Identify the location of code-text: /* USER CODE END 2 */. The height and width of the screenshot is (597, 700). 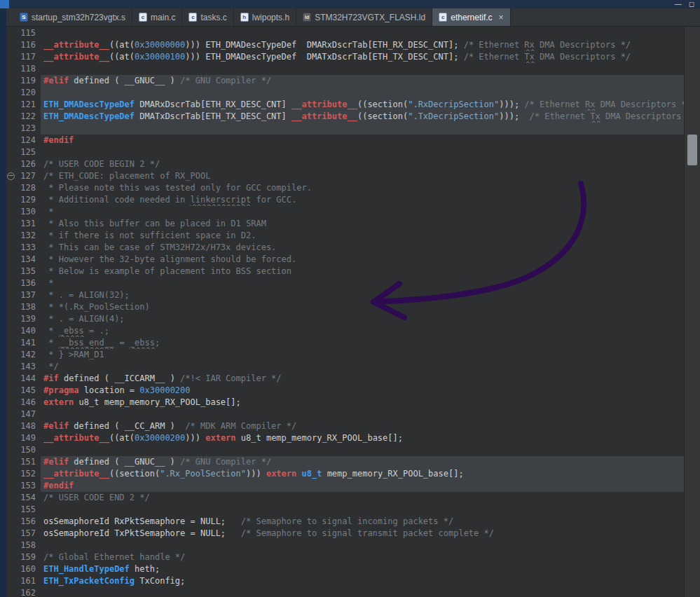
(363, 497).